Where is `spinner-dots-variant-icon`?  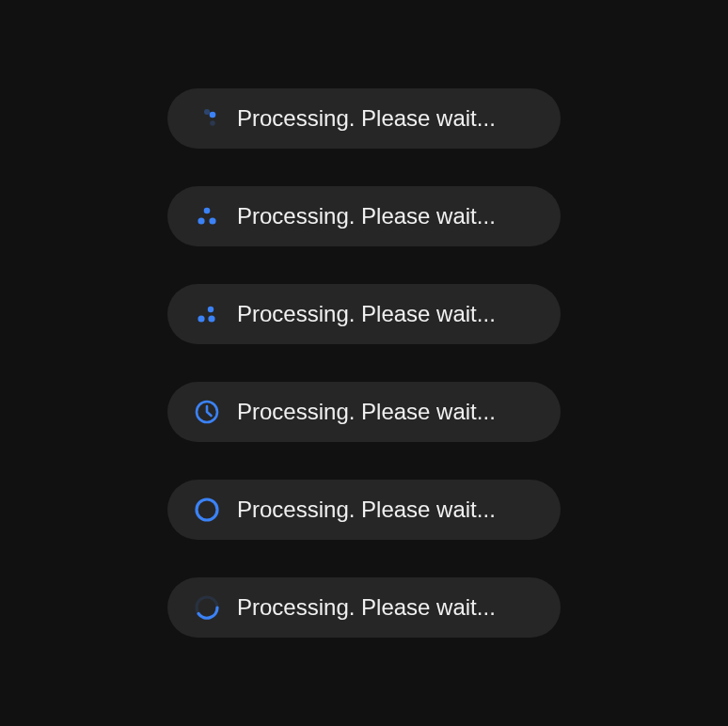
spinner-dots-variant-icon is located at coordinates (207, 314).